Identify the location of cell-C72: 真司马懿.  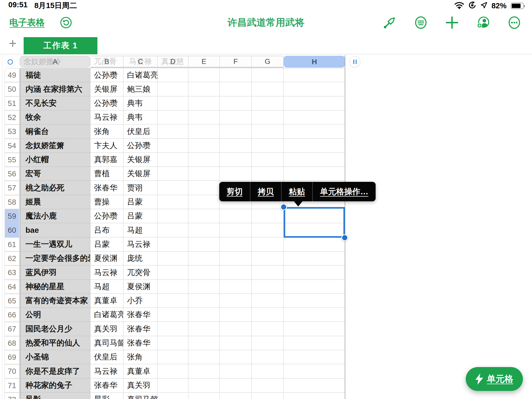
(141, 396).